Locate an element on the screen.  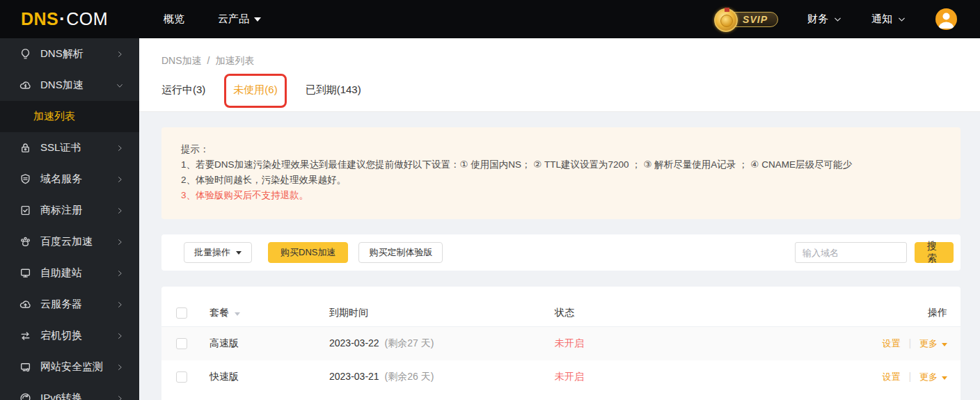
buy-custom-trial-button: 购买定制体验版 is located at coordinates (401, 253).